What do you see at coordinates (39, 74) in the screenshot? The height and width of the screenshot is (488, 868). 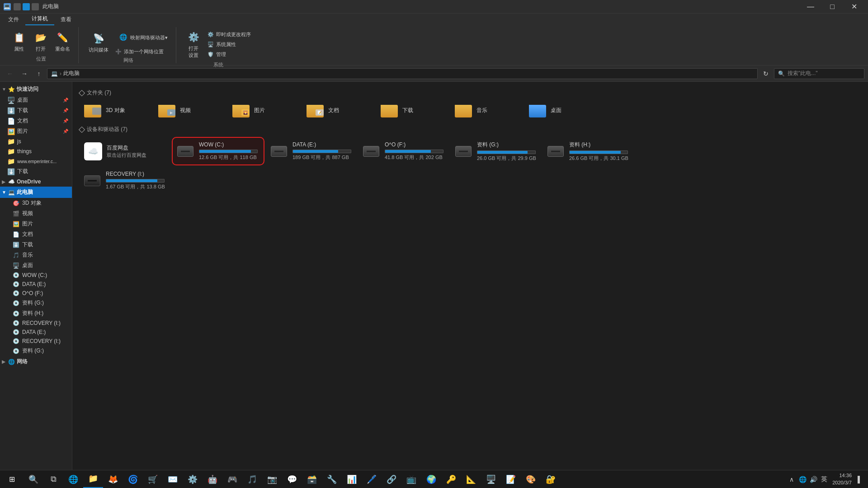 I see `up-button: ↑` at bounding box center [39, 74].